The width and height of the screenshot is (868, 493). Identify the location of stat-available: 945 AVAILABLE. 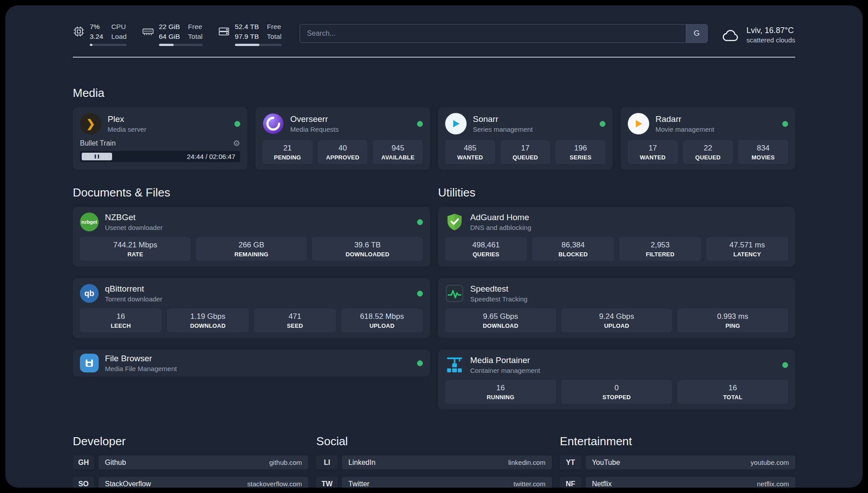
(398, 152).